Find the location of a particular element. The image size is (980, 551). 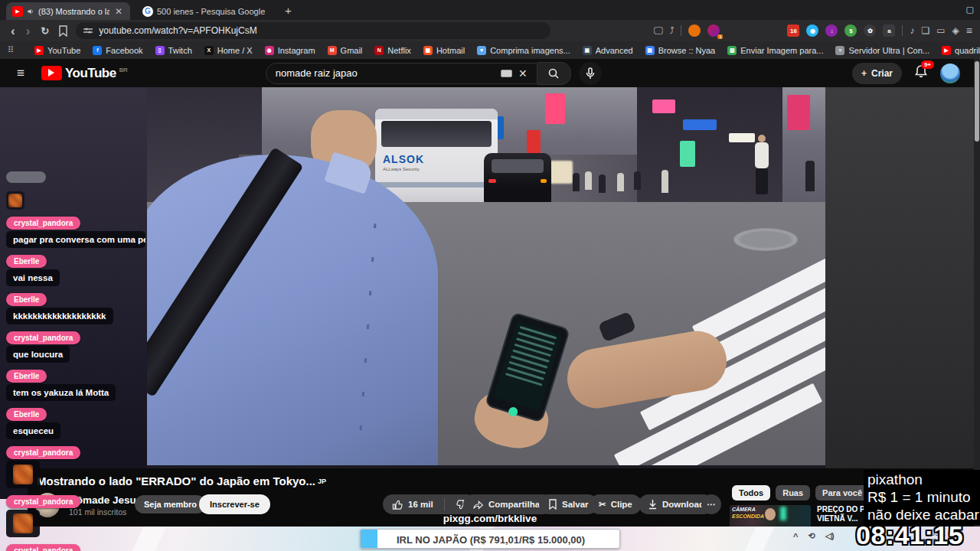

masthead-right: + Criar 9+ is located at coordinates (916, 73).